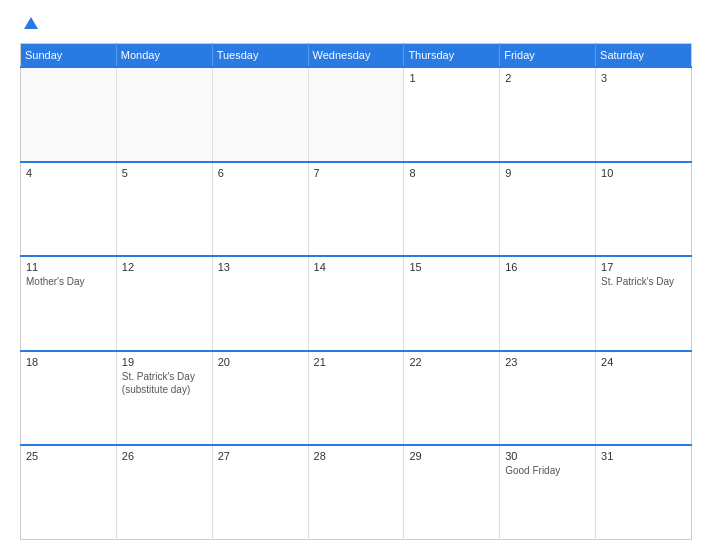  What do you see at coordinates (164, 304) in the screenshot?
I see `calendar-cell: 12` at bounding box center [164, 304].